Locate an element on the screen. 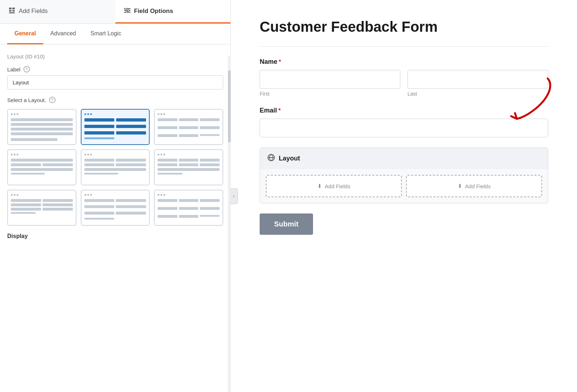  last-name-wrap: Last is located at coordinates (478, 83).